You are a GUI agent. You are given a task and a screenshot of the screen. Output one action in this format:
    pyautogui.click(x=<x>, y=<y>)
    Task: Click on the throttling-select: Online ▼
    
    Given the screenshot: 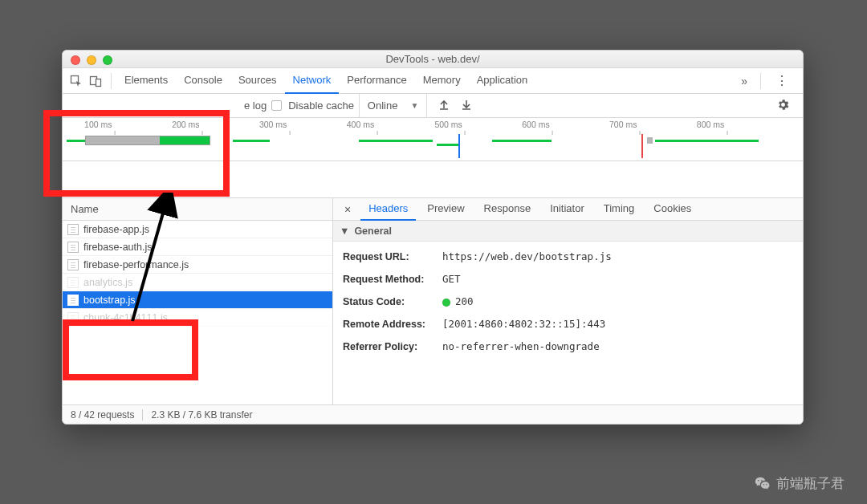 What is the action you would take?
    pyautogui.click(x=393, y=106)
    